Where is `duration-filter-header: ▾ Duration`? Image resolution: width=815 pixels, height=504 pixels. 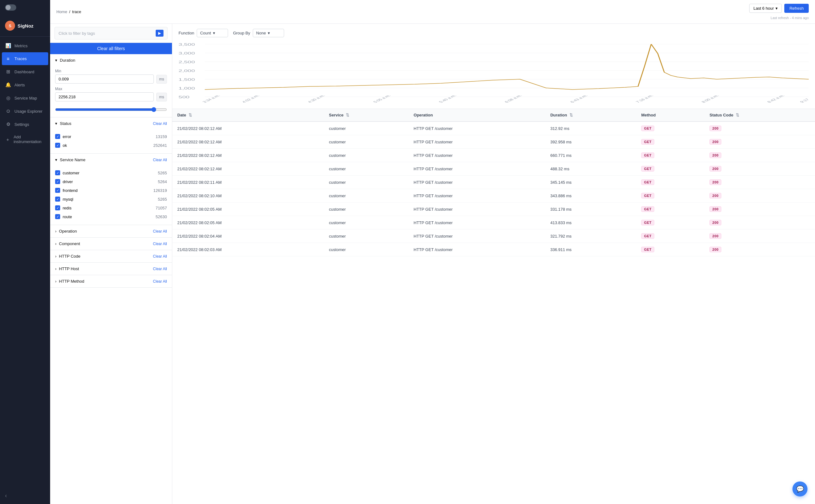 duration-filter-header: ▾ Duration is located at coordinates (111, 60).